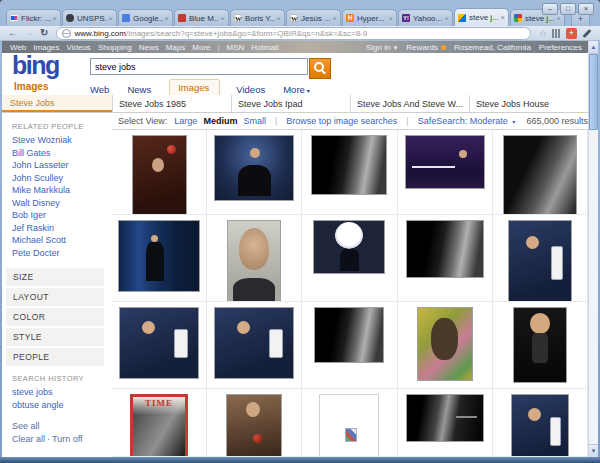 This screenshot has height=463, width=600. I want to click on vertical-scrollbar: ▲ ▼, so click(593, 249).